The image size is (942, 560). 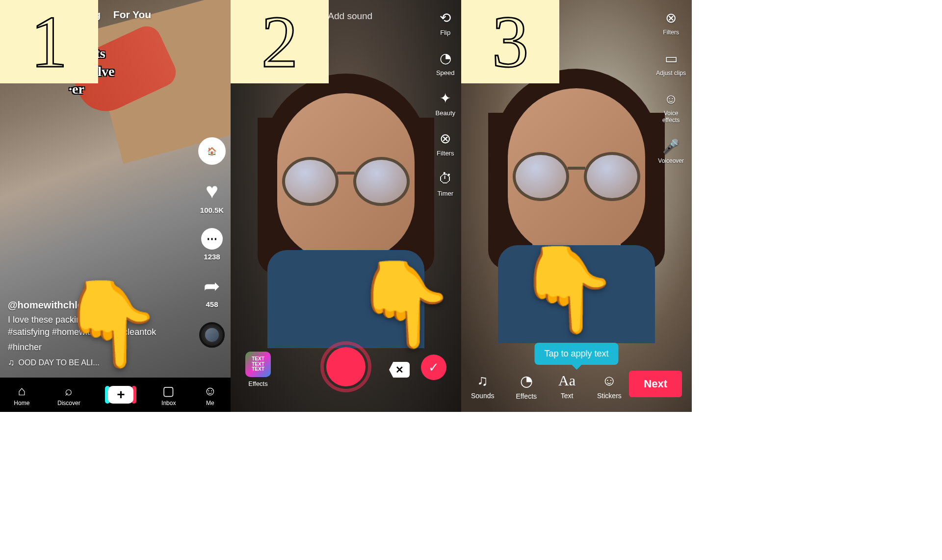 What do you see at coordinates (22, 391) in the screenshot?
I see `home-icon: ⌂` at bounding box center [22, 391].